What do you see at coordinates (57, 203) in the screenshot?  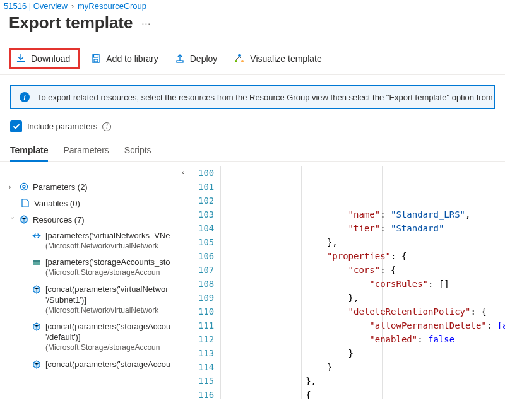 I see `tree-label: Variables (0)` at bounding box center [57, 203].